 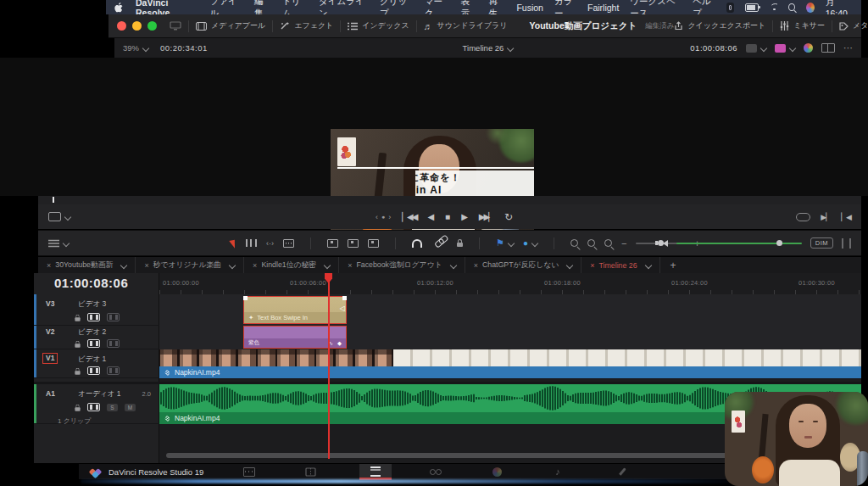 I want to click on apple-menu-icon, so click(x=119, y=8).